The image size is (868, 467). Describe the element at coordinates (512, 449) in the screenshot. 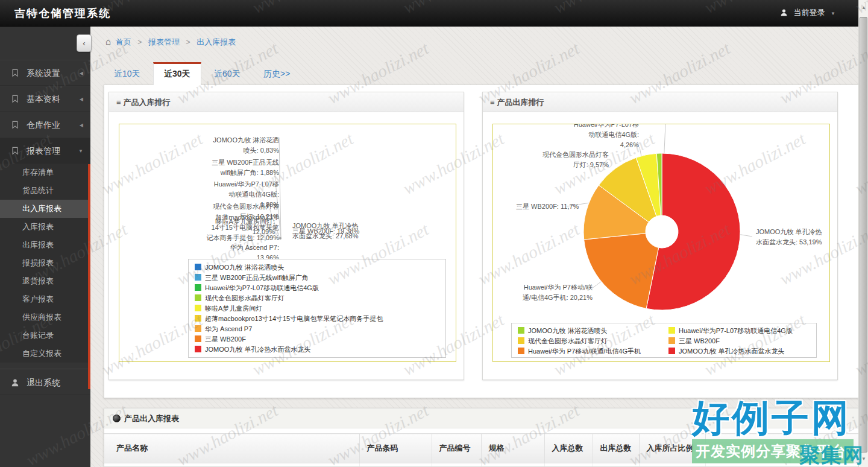

I see `col-spec: 规格` at that location.